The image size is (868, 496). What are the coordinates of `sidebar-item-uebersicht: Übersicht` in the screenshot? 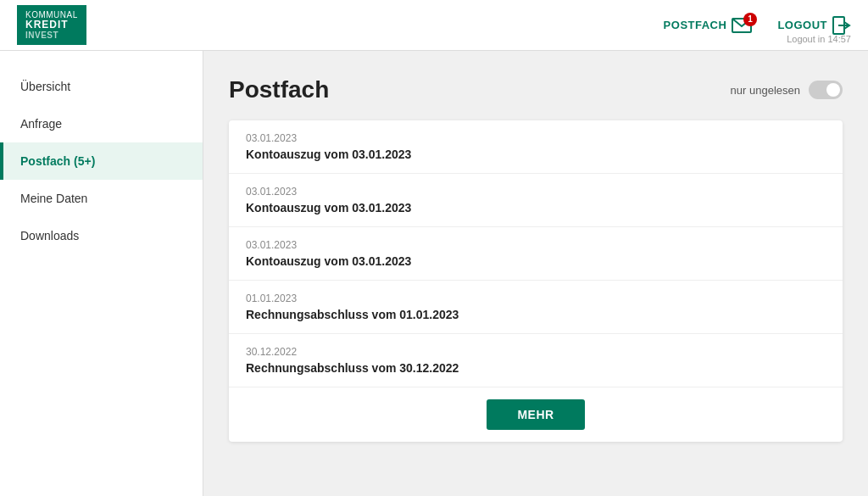 It's located at (102, 86).